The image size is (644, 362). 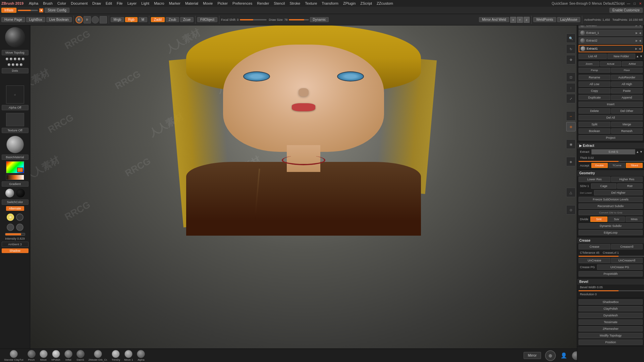 I want to click on copy-btn: Copy, so click(x=594, y=91).